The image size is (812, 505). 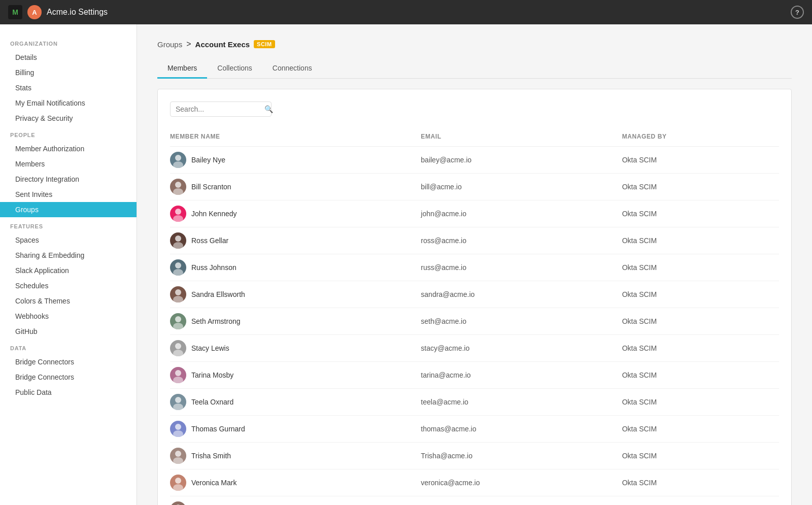 I want to click on member-email: veronica@acme.io, so click(x=521, y=483).